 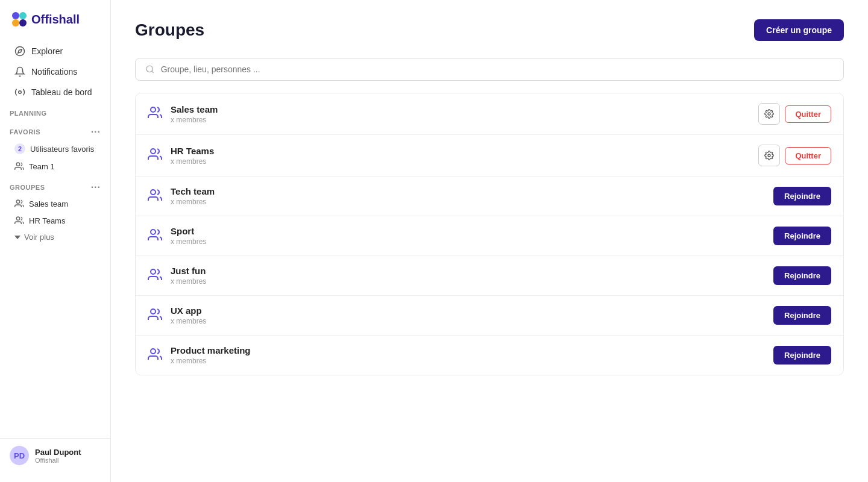 What do you see at coordinates (55, 221) in the screenshot?
I see `sidebar-item-hr-teams: HR Teams` at bounding box center [55, 221].